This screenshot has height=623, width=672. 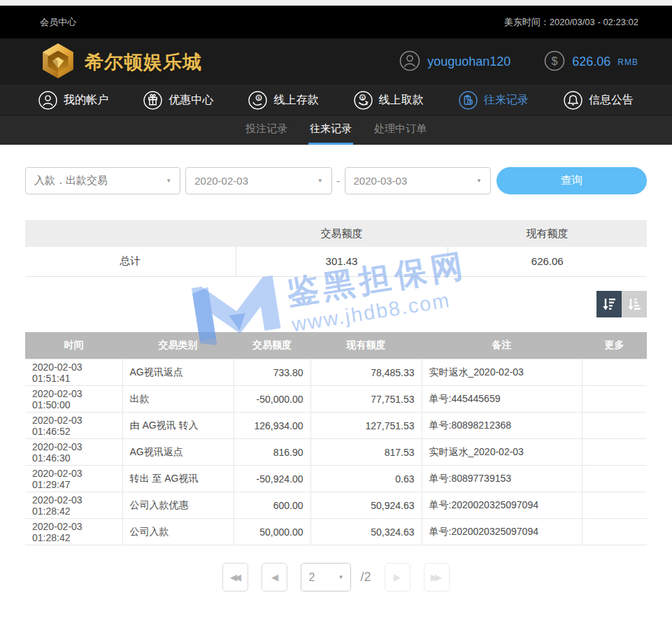 What do you see at coordinates (152, 101) in the screenshot?
I see `gift-icon` at bounding box center [152, 101].